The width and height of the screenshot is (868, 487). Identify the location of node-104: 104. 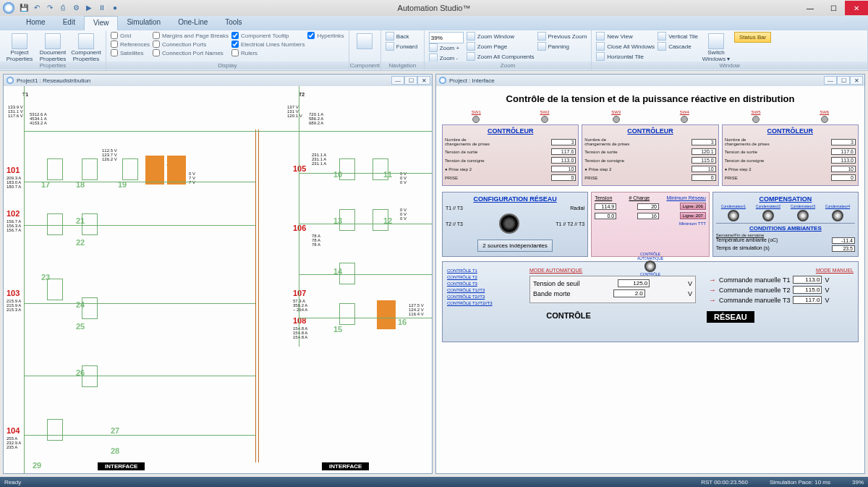
(13, 431).